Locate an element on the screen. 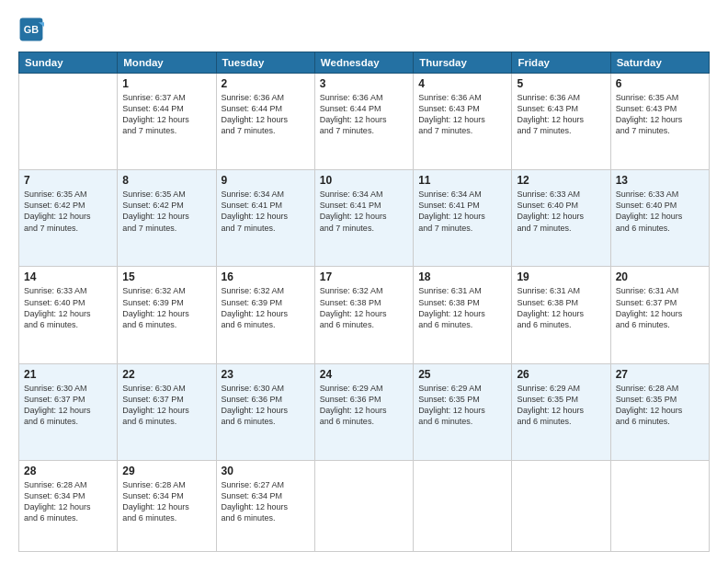 This screenshot has height=563, width=728. day-number: 13 is located at coordinates (660, 180).